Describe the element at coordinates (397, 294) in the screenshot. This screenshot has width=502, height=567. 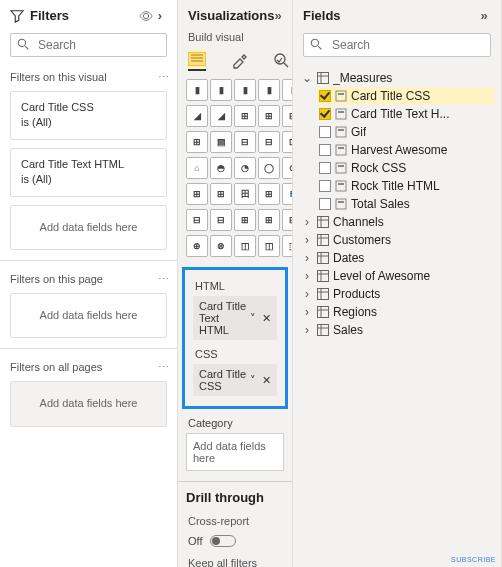
I see `table-row: ›Products` at that location.